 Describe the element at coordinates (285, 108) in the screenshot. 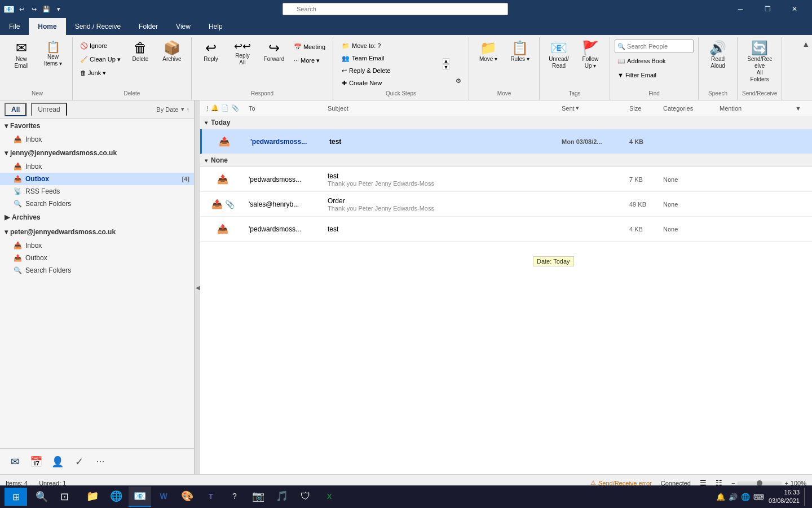

I see `header-to: To` at that location.